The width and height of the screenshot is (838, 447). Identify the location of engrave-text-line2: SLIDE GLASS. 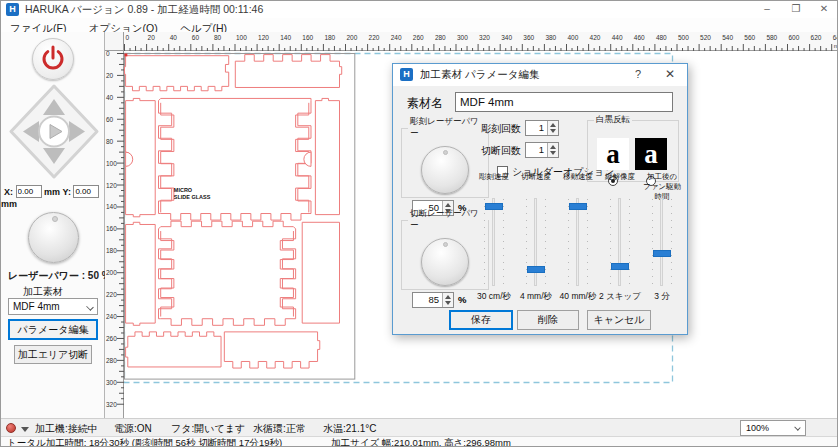
(192, 197).